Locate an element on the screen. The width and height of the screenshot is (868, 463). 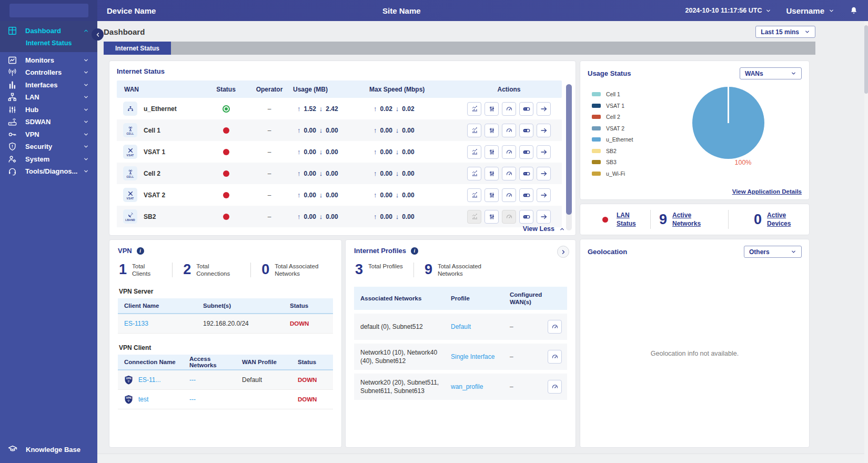
active-networks-link: Active Networks is located at coordinates (690, 220).